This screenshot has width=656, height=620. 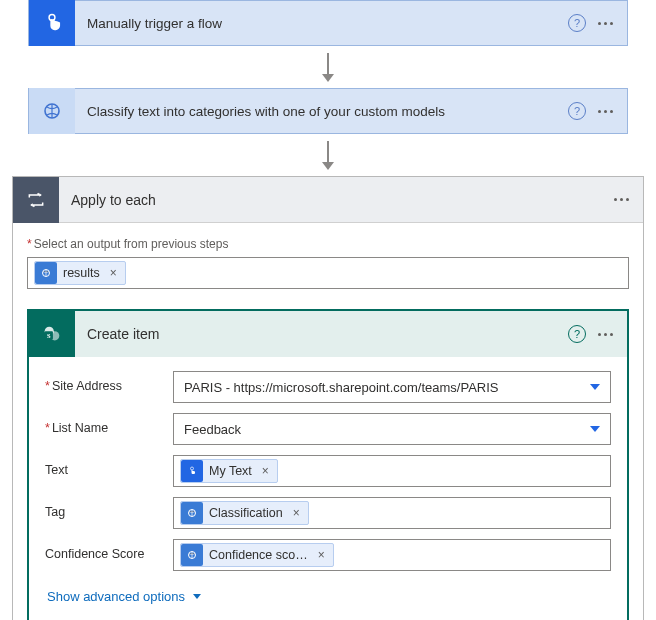 I want to click on sharepoint-icon: S, so click(x=52, y=334).